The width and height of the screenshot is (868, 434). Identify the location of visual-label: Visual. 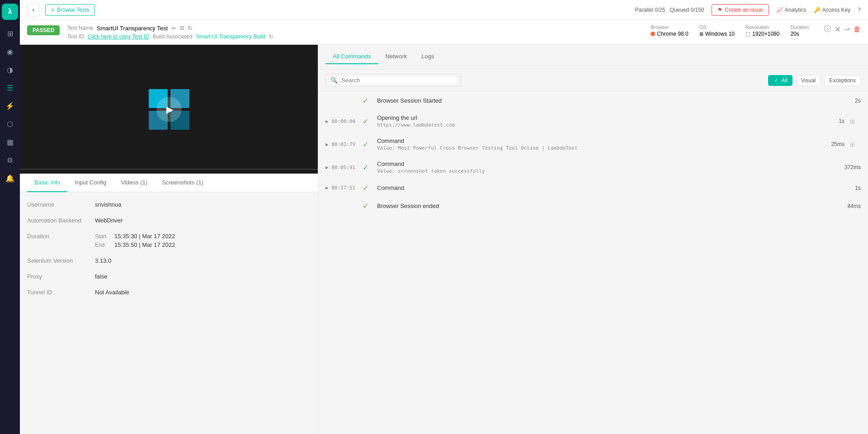
(808, 80).